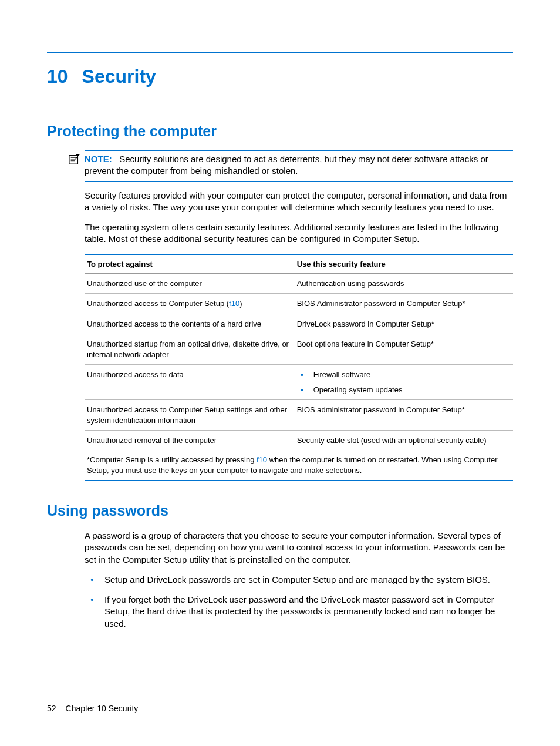 Image resolution: width=560 pixels, height=746 pixels. What do you see at coordinates (299, 601) in the screenshot?
I see `passwords-bullets: Setup and DriveLock passwords are set in…` at bounding box center [299, 601].